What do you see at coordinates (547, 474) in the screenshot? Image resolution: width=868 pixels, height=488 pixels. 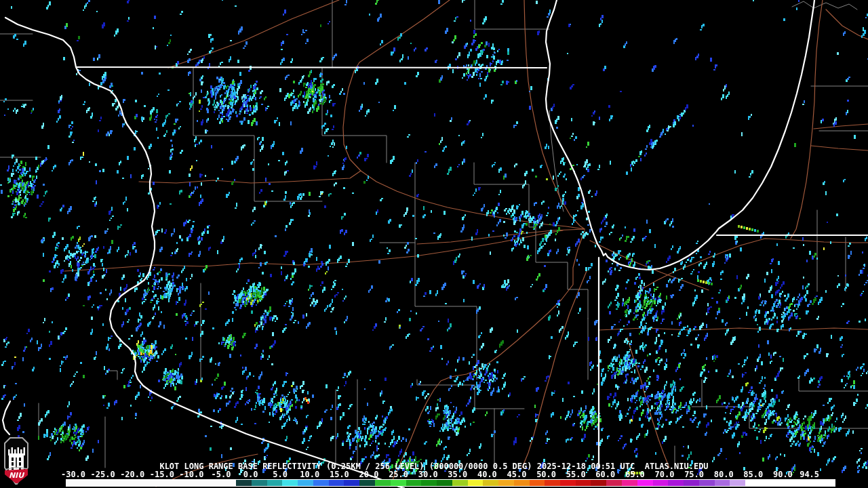 I see `colorbar-tick-label: 50.0` at bounding box center [547, 474].